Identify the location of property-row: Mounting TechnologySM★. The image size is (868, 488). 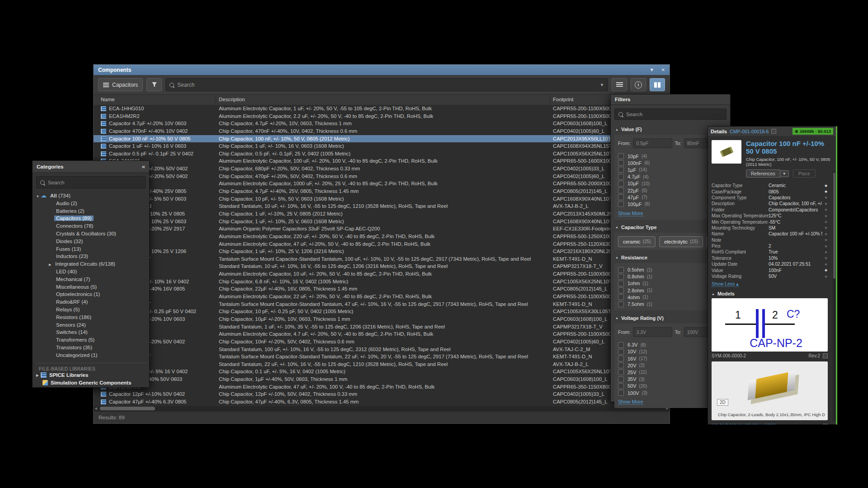
(769, 228).